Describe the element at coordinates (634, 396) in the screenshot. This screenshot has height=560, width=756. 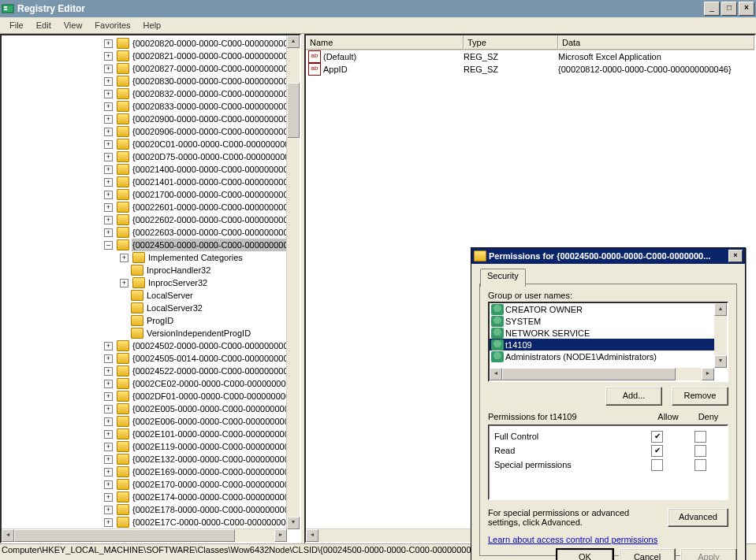
I see `add-button: Add...` at that location.